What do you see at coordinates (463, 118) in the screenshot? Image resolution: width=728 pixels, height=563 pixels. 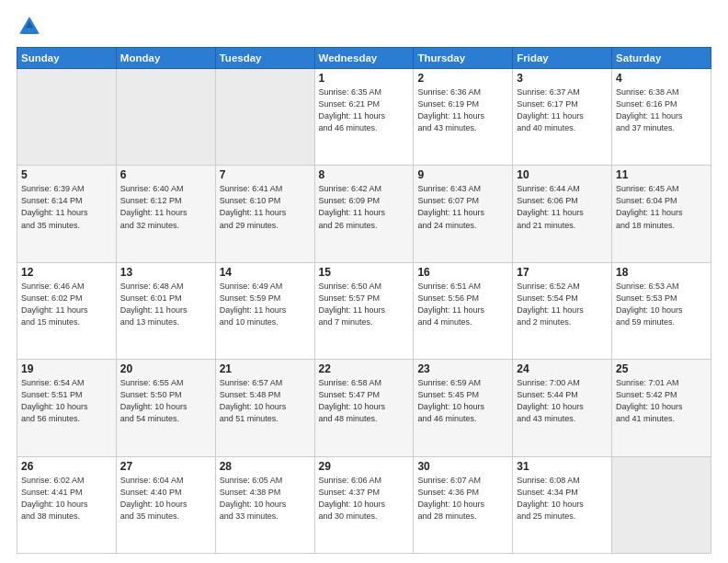 I see `calendar-cell: 2Sunrise: 6:36 AM Sunset: 6:19 PM Daylig…` at bounding box center [463, 118].